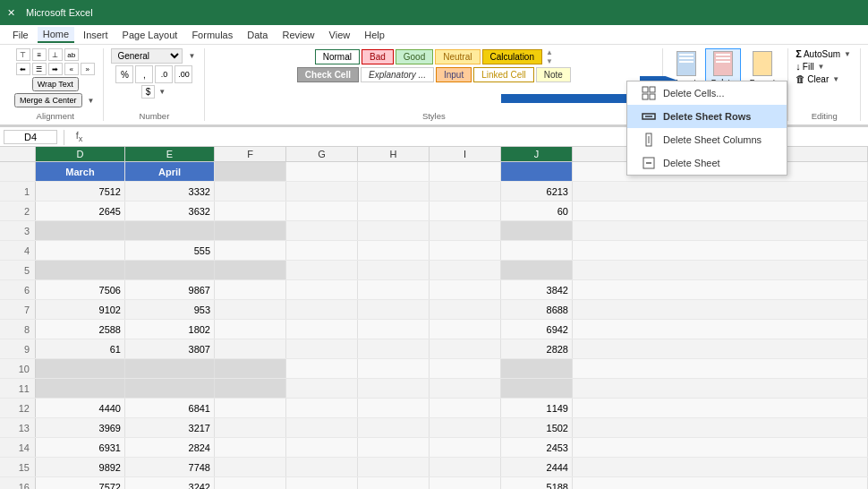  What do you see at coordinates (707, 140) in the screenshot?
I see `delete-sheet-columns-item: Delete Sheet Columns` at bounding box center [707, 140].